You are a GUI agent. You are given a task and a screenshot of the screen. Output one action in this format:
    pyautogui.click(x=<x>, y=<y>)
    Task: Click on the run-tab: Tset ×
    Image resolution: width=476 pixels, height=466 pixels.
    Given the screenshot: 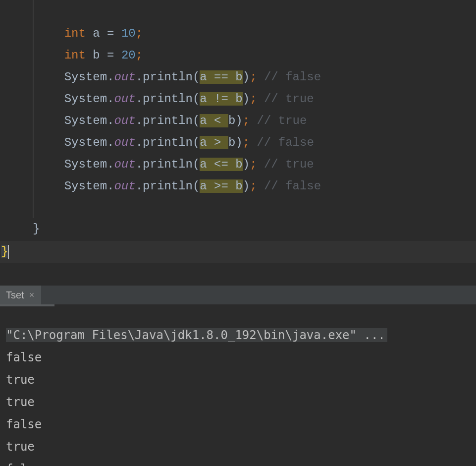 What is the action you would take?
    pyautogui.click(x=21, y=295)
    